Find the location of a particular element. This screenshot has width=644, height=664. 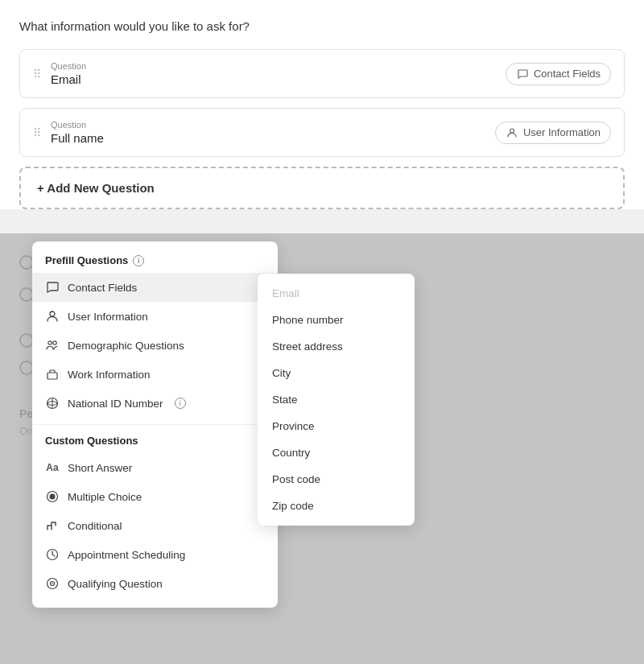

chat-bubble-icon is located at coordinates (522, 74).